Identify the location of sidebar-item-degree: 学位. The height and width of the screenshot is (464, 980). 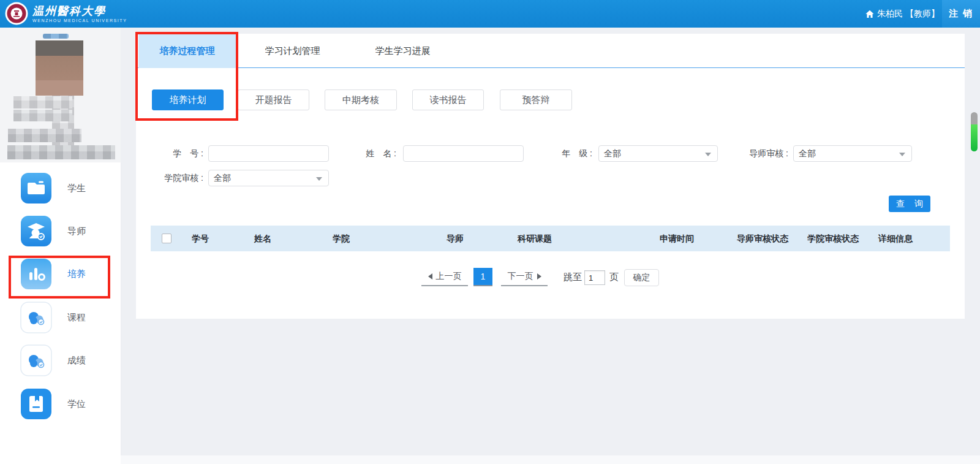
(60, 404).